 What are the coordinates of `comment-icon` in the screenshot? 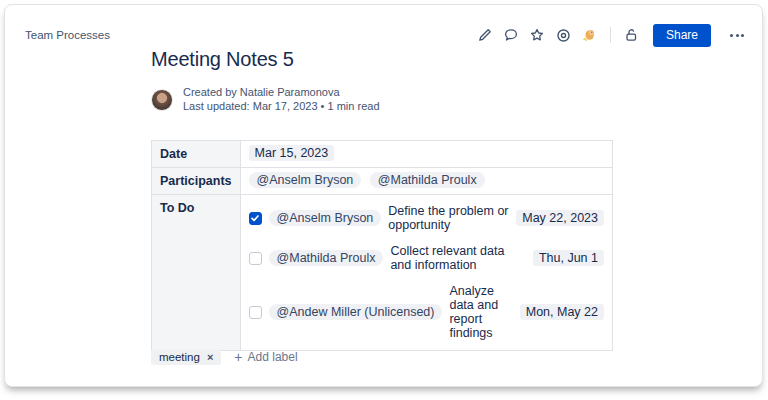 It's located at (512, 36).